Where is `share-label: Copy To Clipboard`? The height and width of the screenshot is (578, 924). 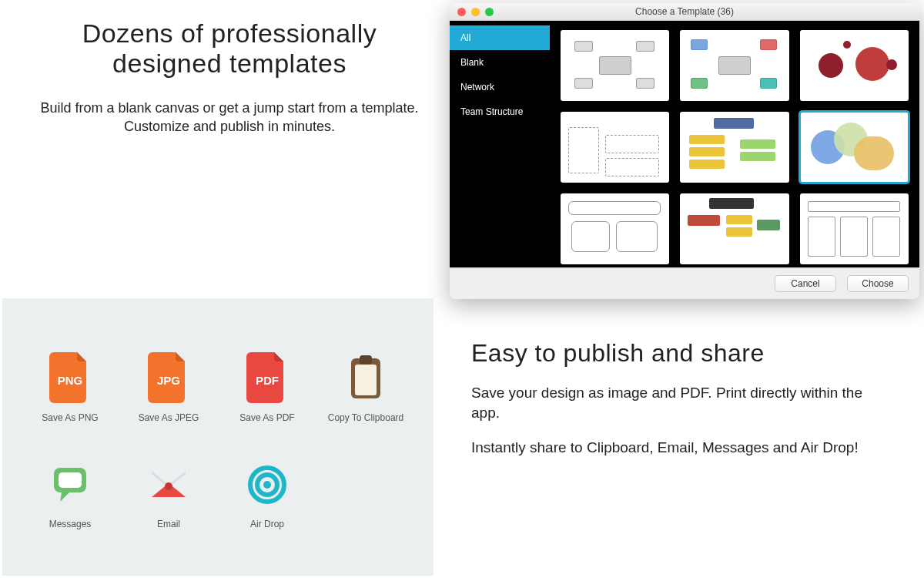
share-label: Copy To Clipboard is located at coordinates (367, 418).